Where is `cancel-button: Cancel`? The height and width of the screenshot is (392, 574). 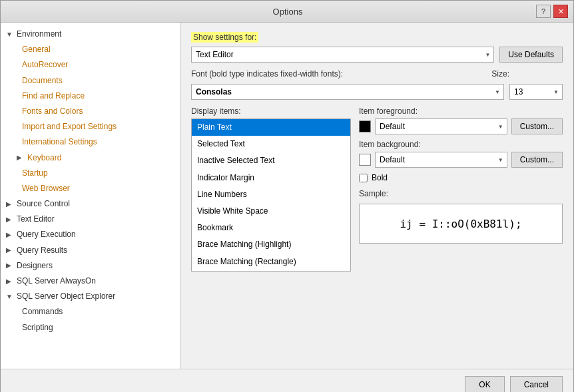 cancel-button: Cancel is located at coordinates (537, 384).